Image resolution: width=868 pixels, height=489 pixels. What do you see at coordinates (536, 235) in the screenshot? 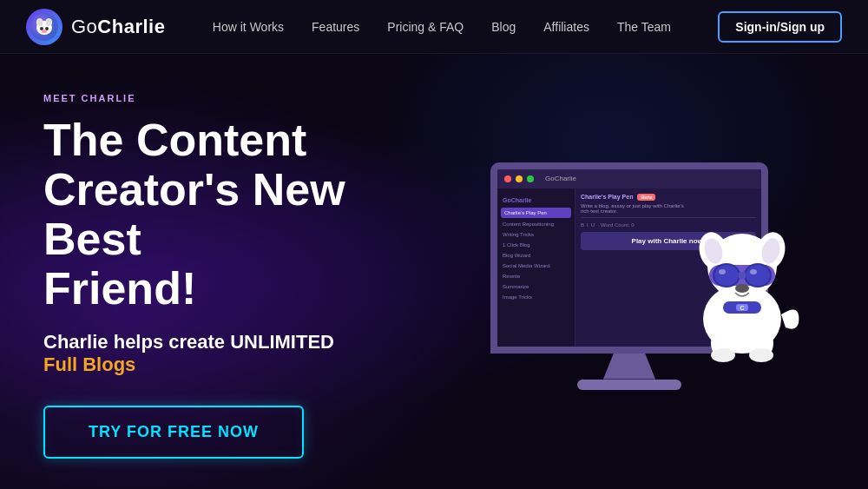
I see `sidebar-writing-tricks: Writing Tricks` at bounding box center [536, 235].